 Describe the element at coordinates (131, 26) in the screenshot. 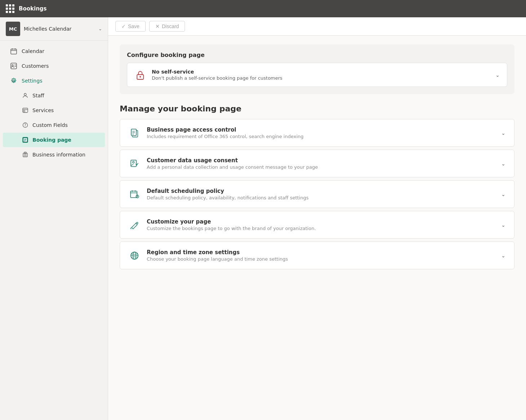

I see `save-button: ✓ Save` at that location.